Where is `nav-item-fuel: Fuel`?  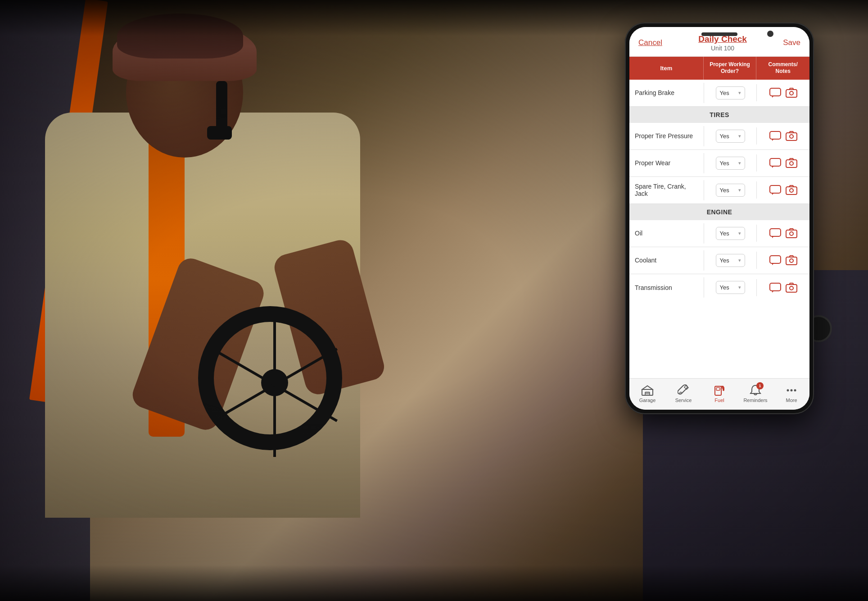
nav-item-fuel: Fuel is located at coordinates (719, 393).